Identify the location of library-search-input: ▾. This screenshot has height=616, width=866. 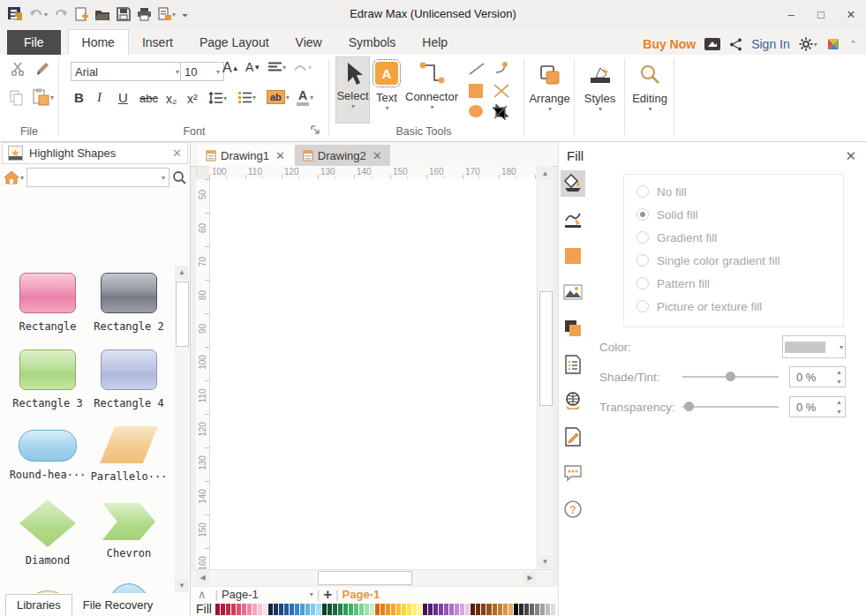
(98, 177).